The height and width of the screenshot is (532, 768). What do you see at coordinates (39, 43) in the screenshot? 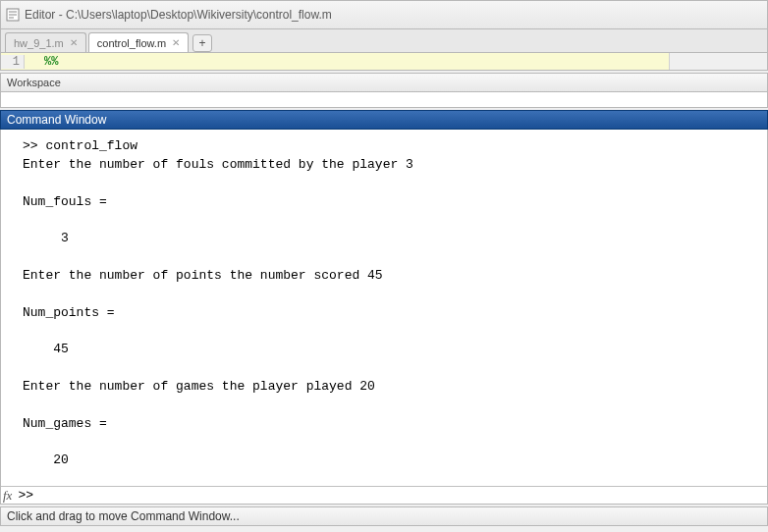
I see `tab-label: hw_9_1.m` at bounding box center [39, 43].